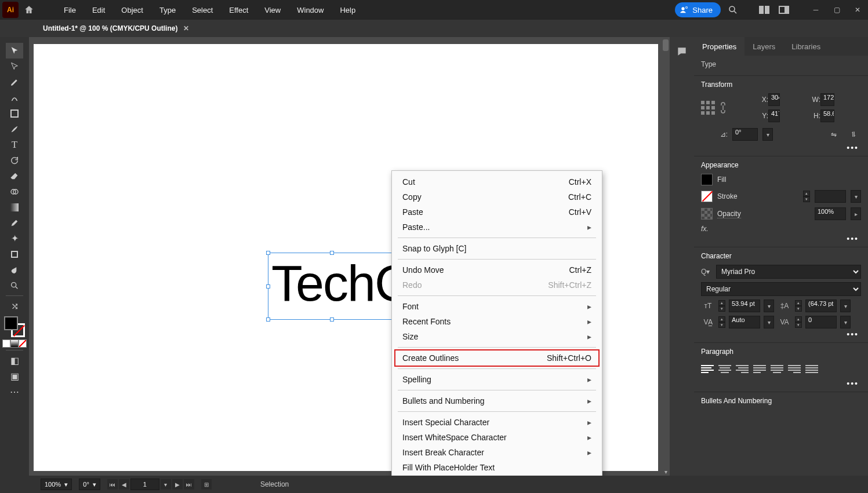  Describe the element at coordinates (705, 229) in the screenshot. I see `fx-icon: fx.` at that location.